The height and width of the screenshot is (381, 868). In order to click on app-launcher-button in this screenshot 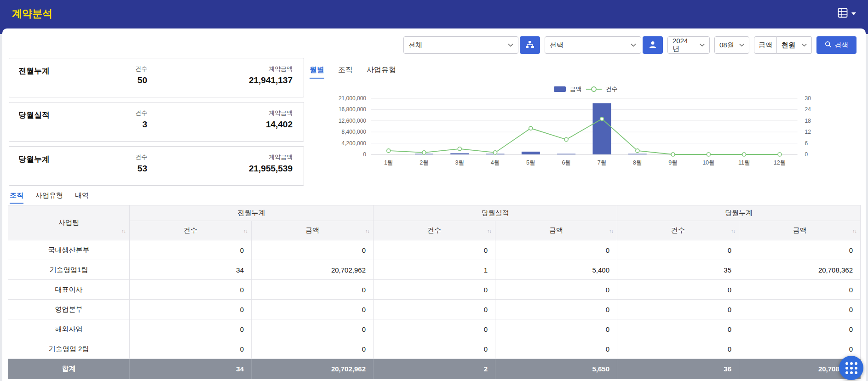, I will do `click(851, 368)`.